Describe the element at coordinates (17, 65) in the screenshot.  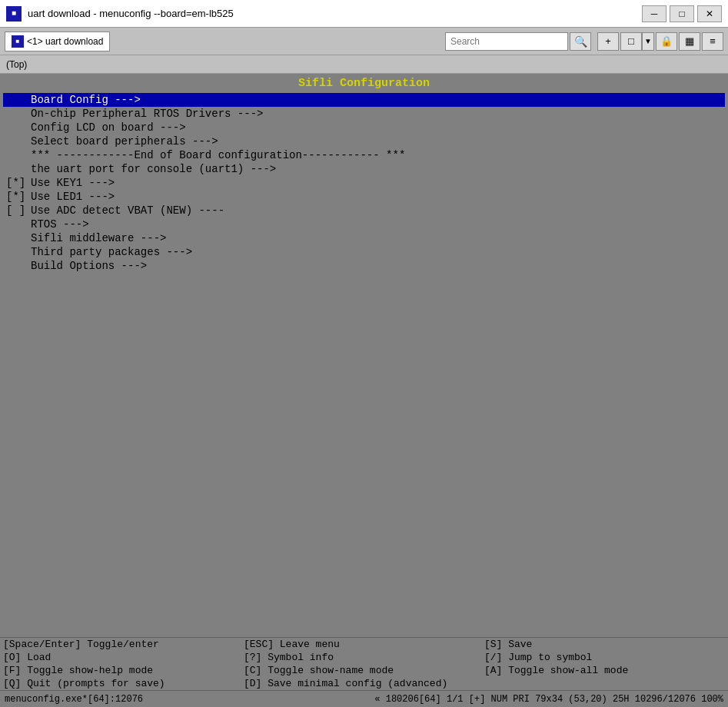
I see `breadcrumb-path: (Top)` at that location.